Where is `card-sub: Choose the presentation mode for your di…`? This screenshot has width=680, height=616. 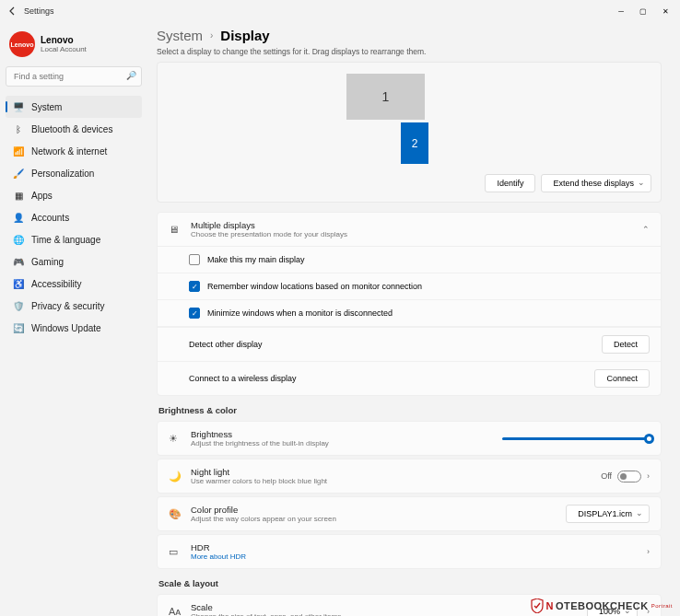
card-sub: Choose the presentation mode for your di… is located at coordinates (412, 234).